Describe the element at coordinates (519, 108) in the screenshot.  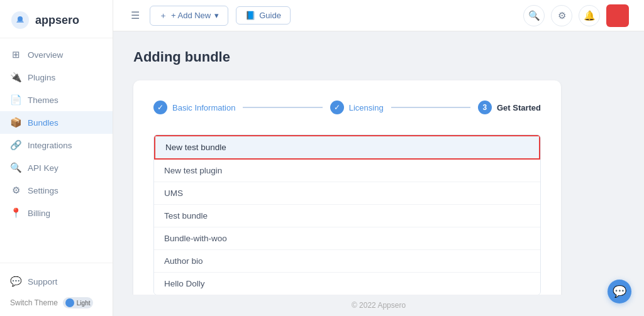
I see `step-label-get-started: Get Started` at that location.